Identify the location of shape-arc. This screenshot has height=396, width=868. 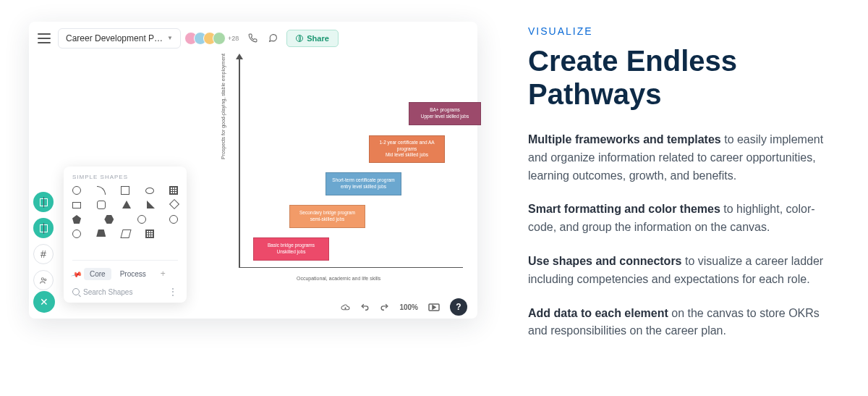
(101, 190).